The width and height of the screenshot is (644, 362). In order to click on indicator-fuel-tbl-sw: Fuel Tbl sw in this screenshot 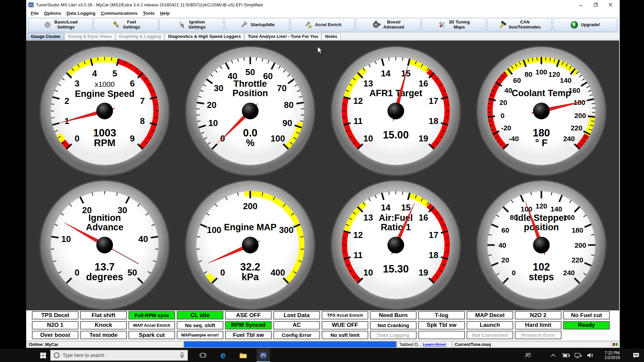, I will do `click(248, 335)`.